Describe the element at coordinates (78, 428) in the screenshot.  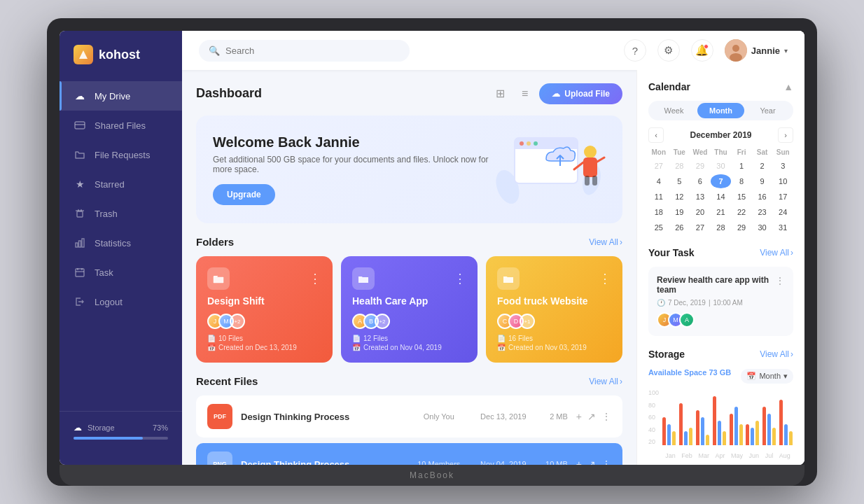
I see `cloud-storage-icon: ☁` at that location.